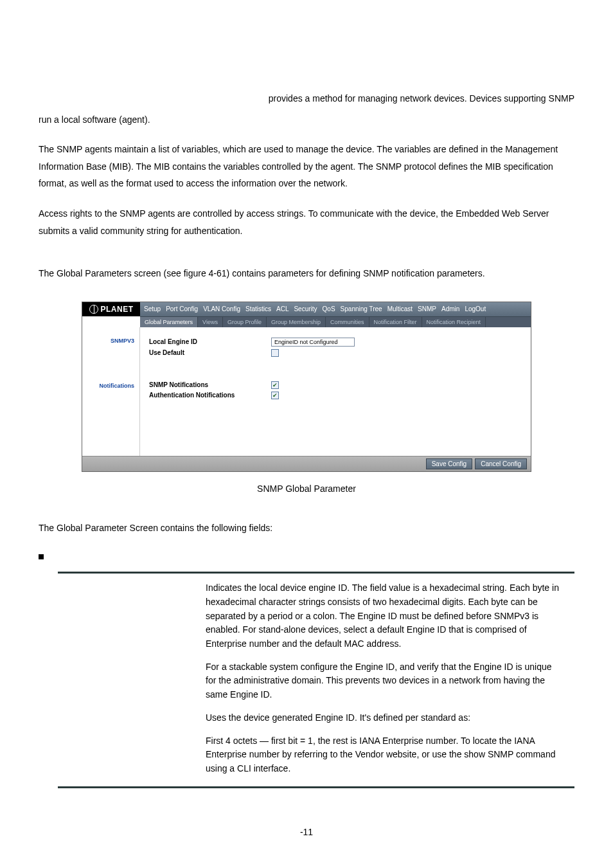  I want to click on tab-notification-filter: Notification Filter, so click(396, 322).